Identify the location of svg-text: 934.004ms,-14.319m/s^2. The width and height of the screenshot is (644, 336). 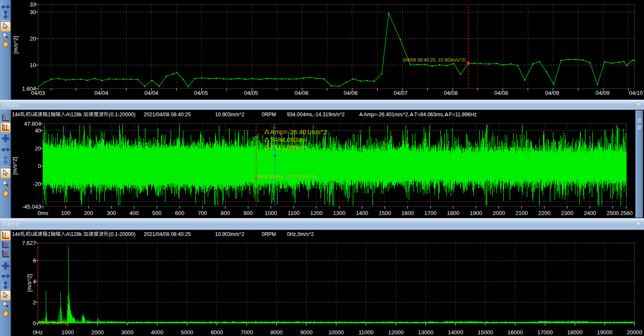
(316, 115).